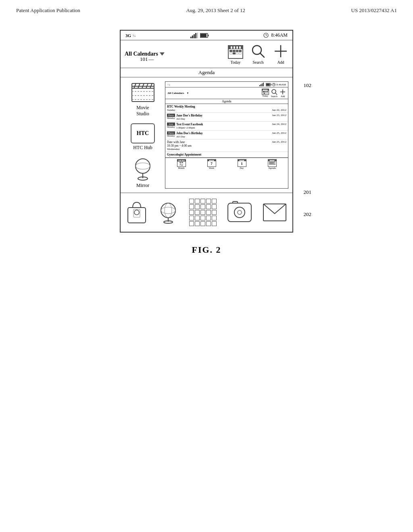  Describe the element at coordinates (143, 99) in the screenshot. I see `movie-studio-icon-item: MovieStudio` at that location.